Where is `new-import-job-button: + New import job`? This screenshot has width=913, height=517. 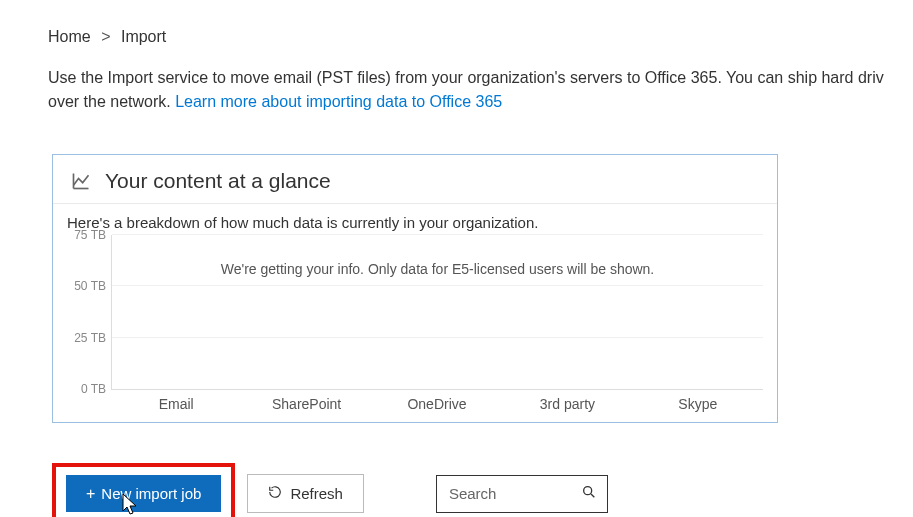 new-import-job-button: + New import job is located at coordinates (144, 494).